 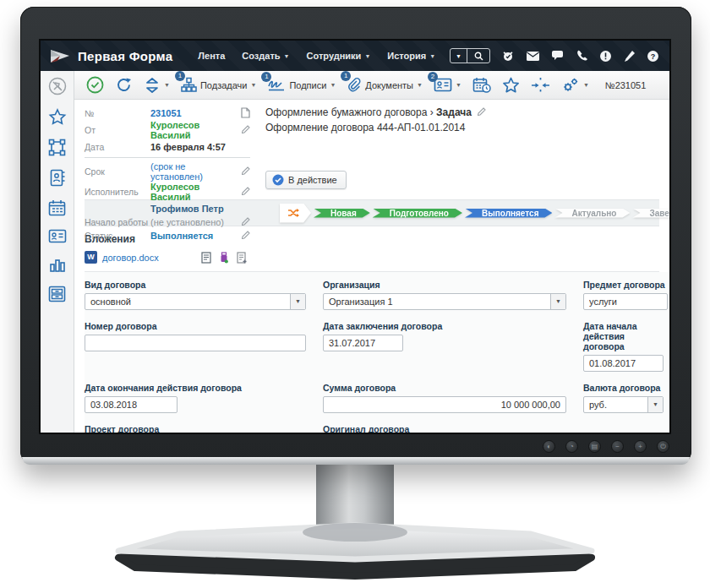 What do you see at coordinates (411, 56) in the screenshot?
I see `menu-item-history: История▼` at bounding box center [411, 56].